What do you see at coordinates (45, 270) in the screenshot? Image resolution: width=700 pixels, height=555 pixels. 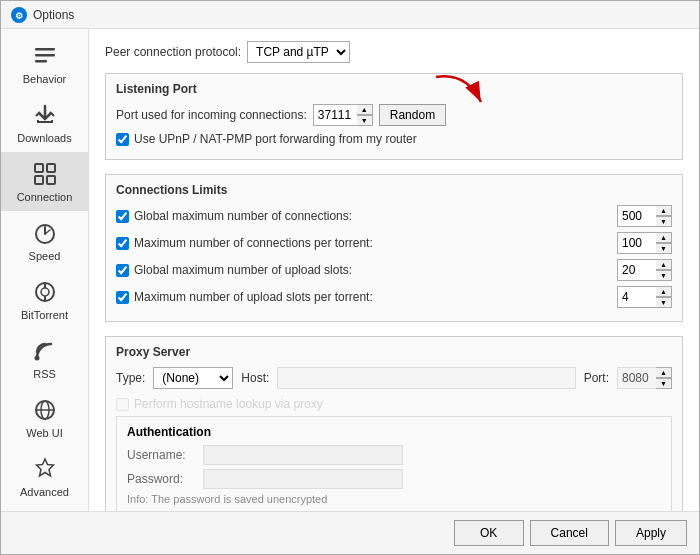 I see `sidebar: Behavior Downloads` at bounding box center [45, 270].